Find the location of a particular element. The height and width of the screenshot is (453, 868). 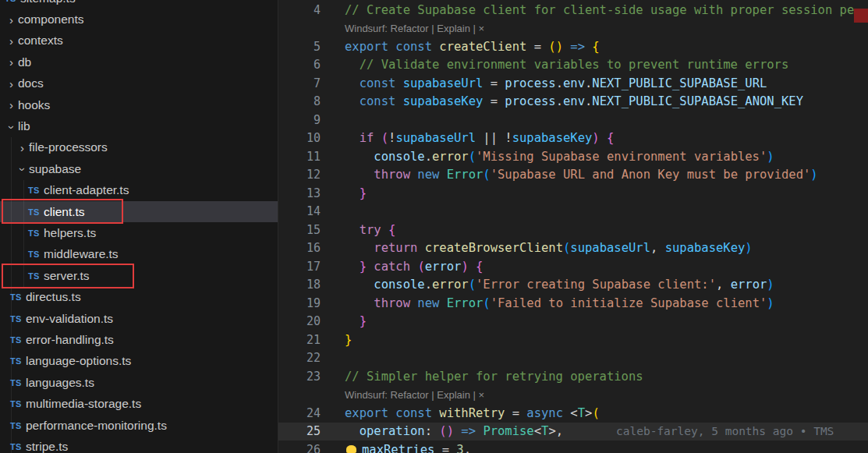

code-line: 21} is located at coordinates (573, 340).